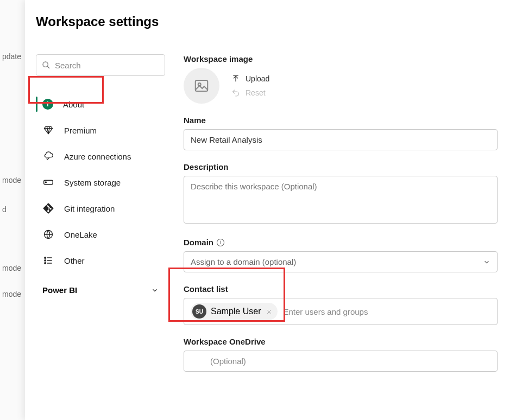  Describe the element at coordinates (100, 260) in the screenshot. I see `nav-item-other: Other` at that location.